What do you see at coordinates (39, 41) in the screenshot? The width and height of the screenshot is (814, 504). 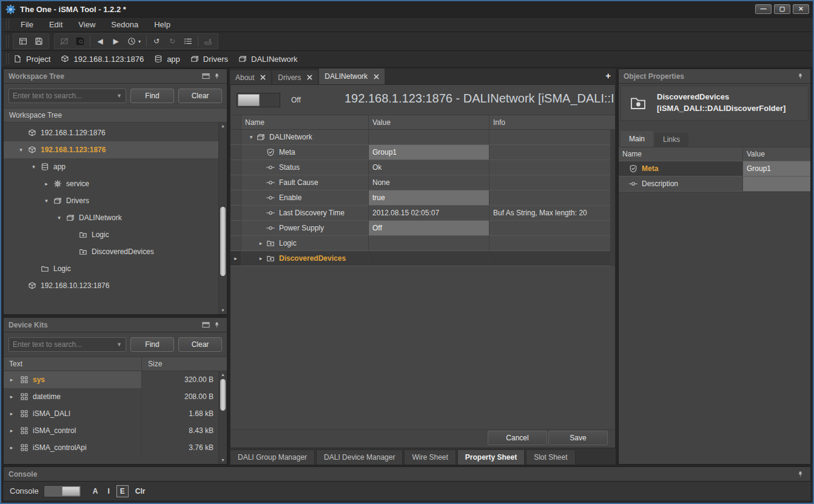 I see `save-button` at bounding box center [39, 41].